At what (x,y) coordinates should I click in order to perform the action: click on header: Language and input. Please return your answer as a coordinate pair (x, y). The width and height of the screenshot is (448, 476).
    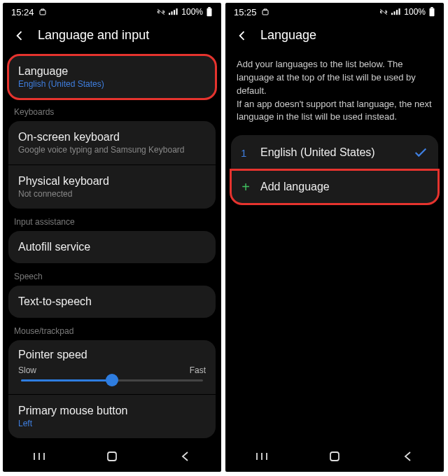
    Looking at the image, I should click on (112, 38).